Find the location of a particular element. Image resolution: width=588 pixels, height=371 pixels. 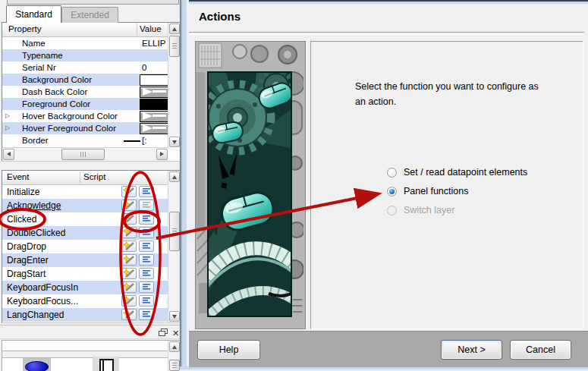

event-row-keyboardfocusin: KeyboardFocusIn is located at coordinates (91, 288).